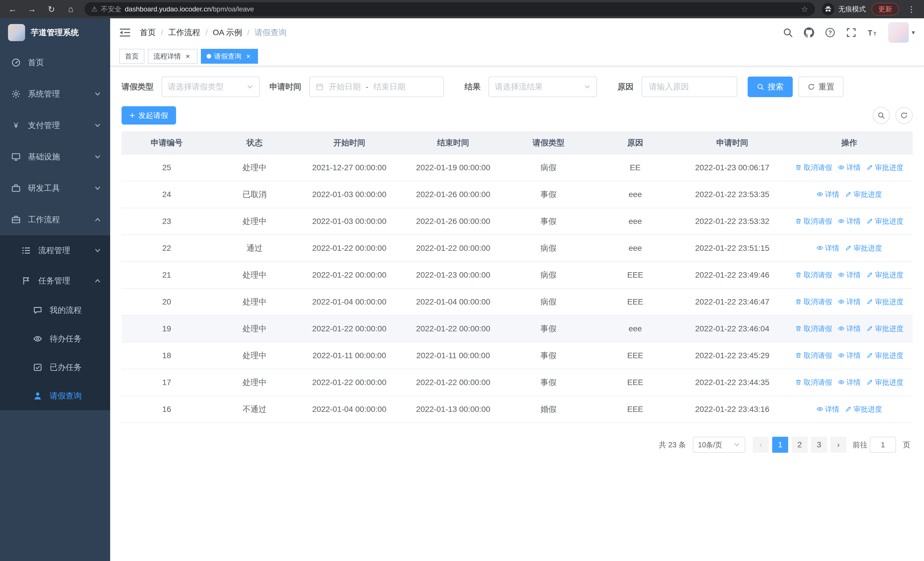  I want to click on tags-bar: 首页流程详情×请假查询×, so click(517, 57).